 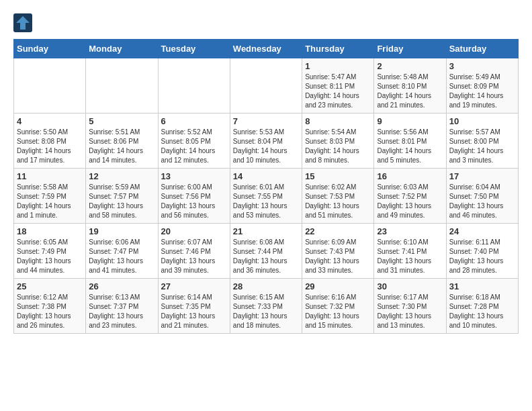 I want to click on day-number: 24, so click(x=482, y=231).